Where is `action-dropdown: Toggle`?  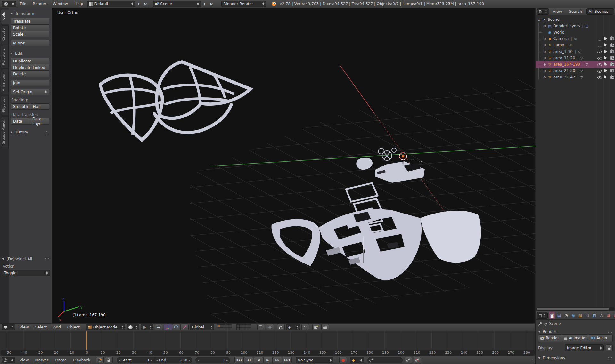 action-dropdown: Toggle is located at coordinates (26, 273).